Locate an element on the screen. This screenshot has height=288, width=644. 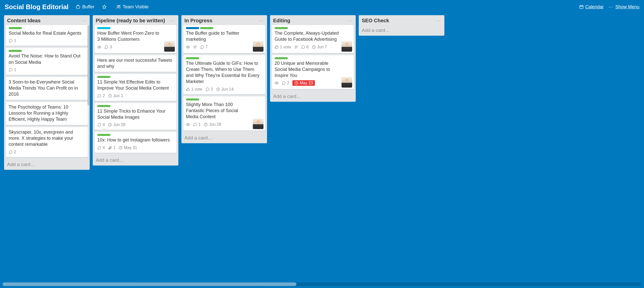
card: 3 Soon-to-be-Everywhere Social Media Tre… is located at coordinates (47, 89).